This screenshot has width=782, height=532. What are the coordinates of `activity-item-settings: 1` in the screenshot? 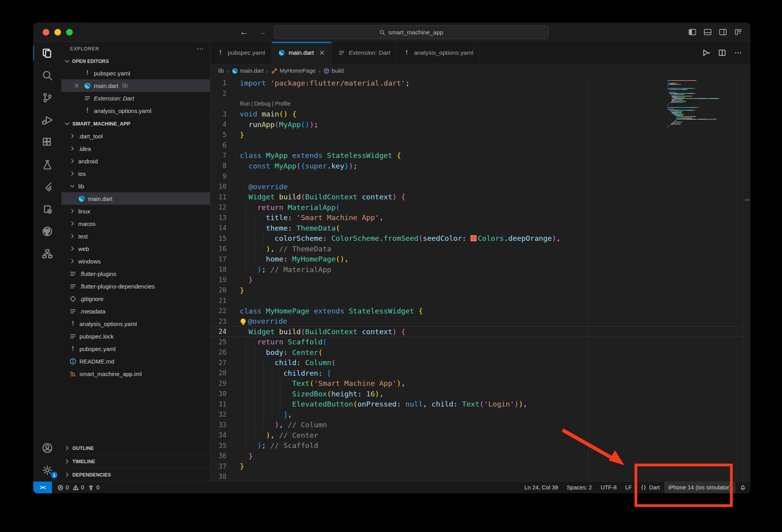 It's located at (47, 470).